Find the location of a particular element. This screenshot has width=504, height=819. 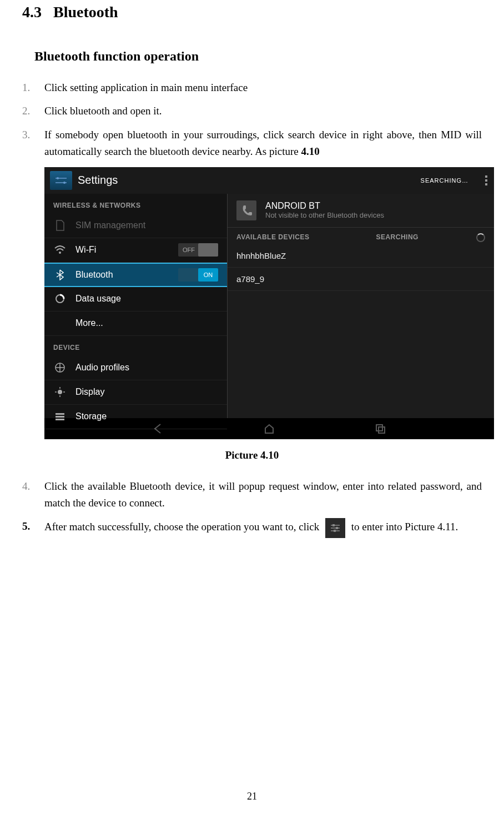

device-name: hhnhbhBlueZ is located at coordinates (261, 255).